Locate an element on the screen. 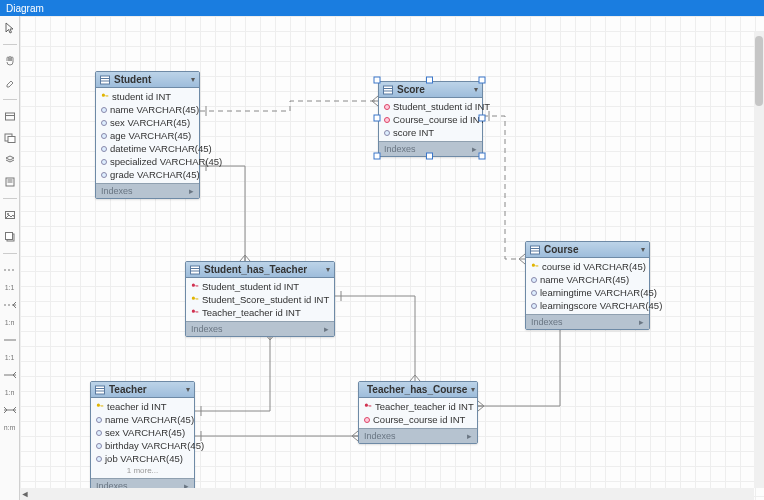 Image resolution: width=764 pixels, height=500 pixels. pointer-tool-icon is located at coordinates (10, 28).